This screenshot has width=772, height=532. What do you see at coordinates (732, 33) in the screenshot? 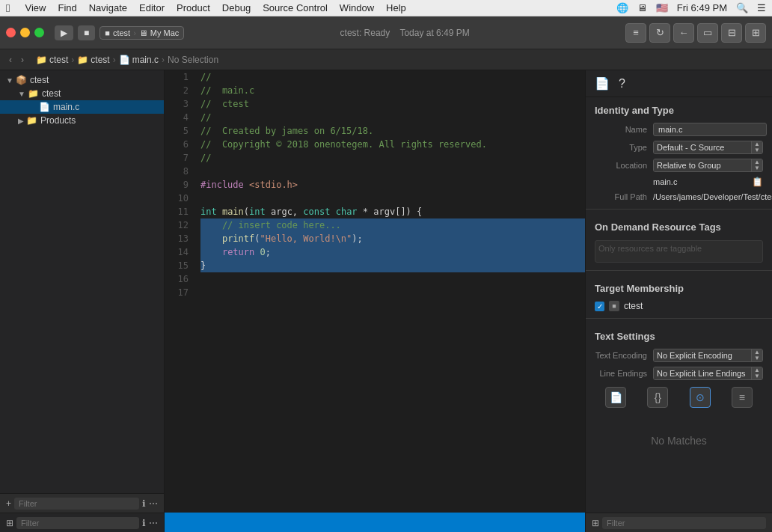
I see `assistant-editor: ⊟` at bounding box center [732, 33].